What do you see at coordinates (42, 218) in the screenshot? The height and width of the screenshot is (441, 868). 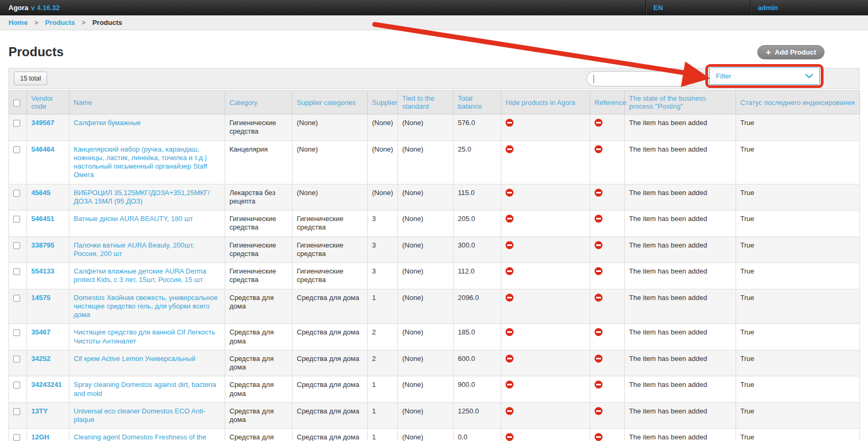 I see `vendor-code-link: 546451` at bounding box center [42, 218].